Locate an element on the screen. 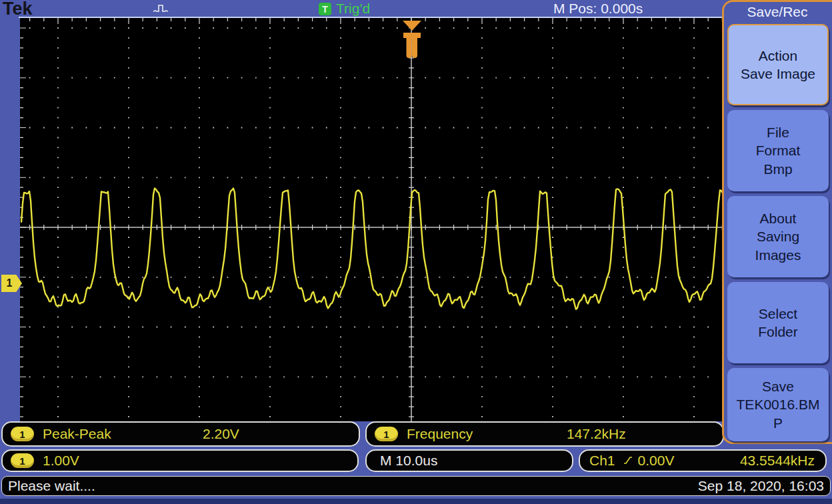  timebase-value: M 10.0us is located at coordinates (409, 461).